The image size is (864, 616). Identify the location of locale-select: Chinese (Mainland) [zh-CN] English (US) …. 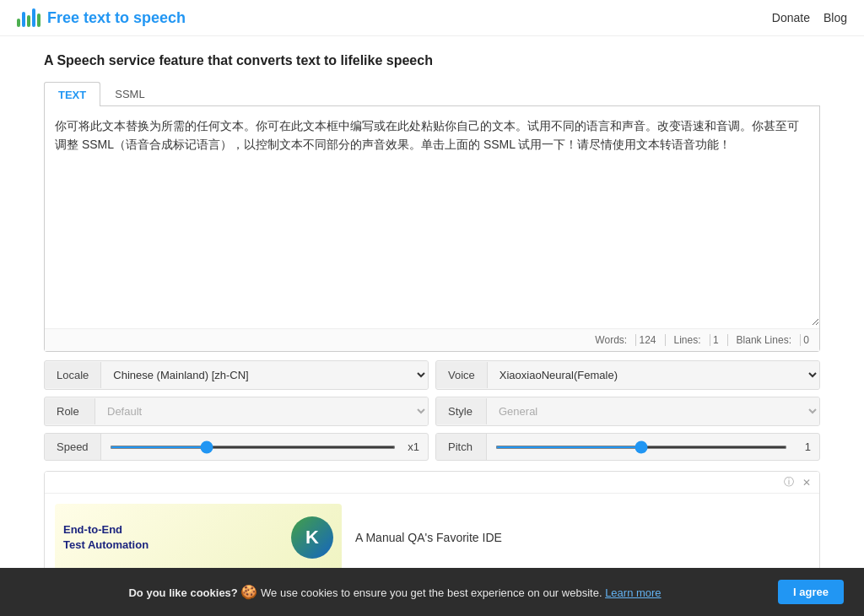
(265, 375).